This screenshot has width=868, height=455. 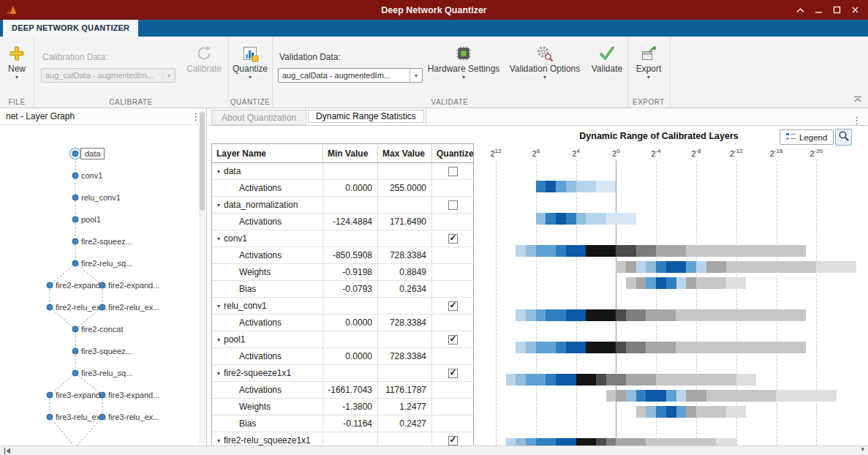 What do you see at coordinates (342, 222) in the screenshot?
I see `table-row-stat: Activations-124.4884171.6490` at bounding box center [342, 222].